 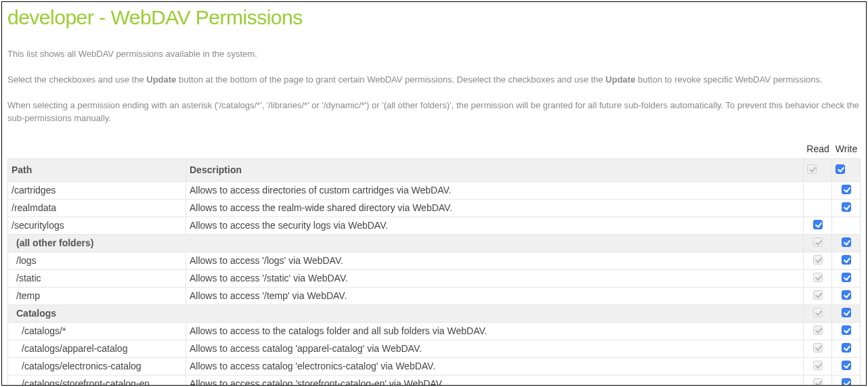 I want to click on path-cell: /static, so click(x=97, y=278).